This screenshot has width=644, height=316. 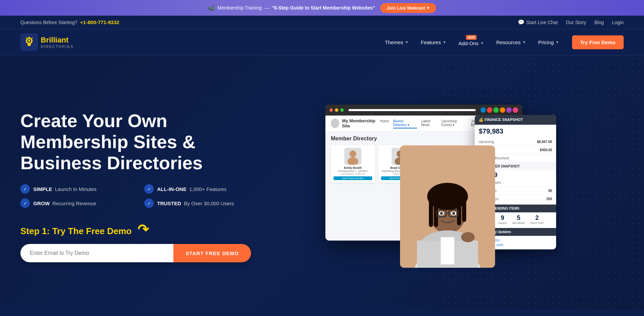 I want to click on logo-name: Brilliant, so click(x=57, y=40).